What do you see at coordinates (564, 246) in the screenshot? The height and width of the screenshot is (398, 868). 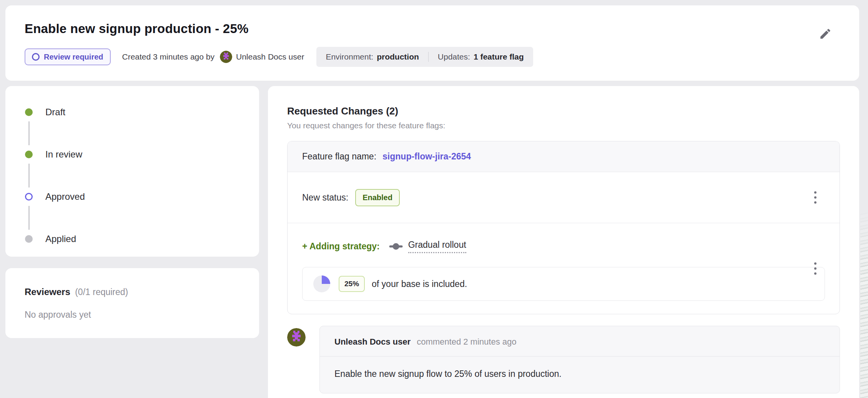 I see `adding-strategy-row: + Adding strategy: Gradual rollout` at bounding box center [564, 246].